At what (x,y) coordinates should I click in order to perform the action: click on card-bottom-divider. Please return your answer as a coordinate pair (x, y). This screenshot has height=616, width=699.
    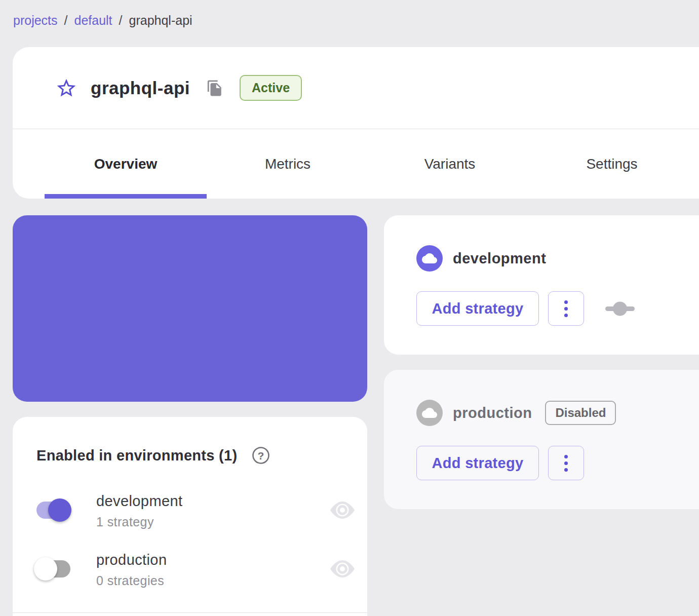
    Looking at the image, I should click on (190, 613).